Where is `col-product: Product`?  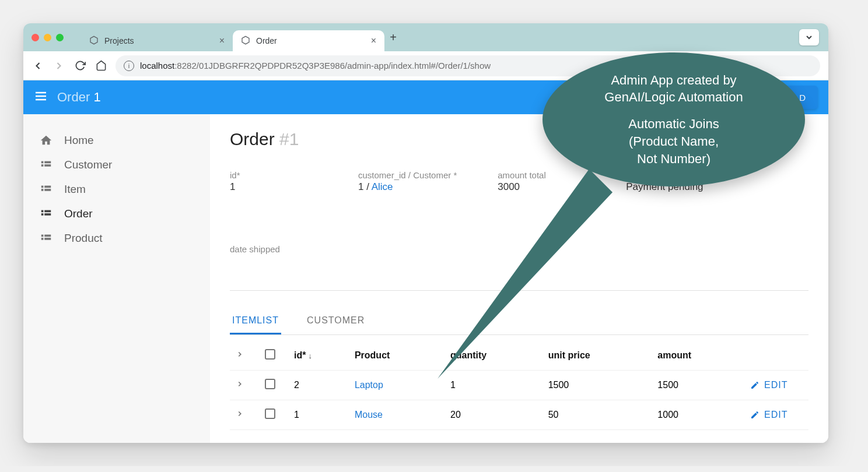
col-product: Product is located at coordinates (397, 355).